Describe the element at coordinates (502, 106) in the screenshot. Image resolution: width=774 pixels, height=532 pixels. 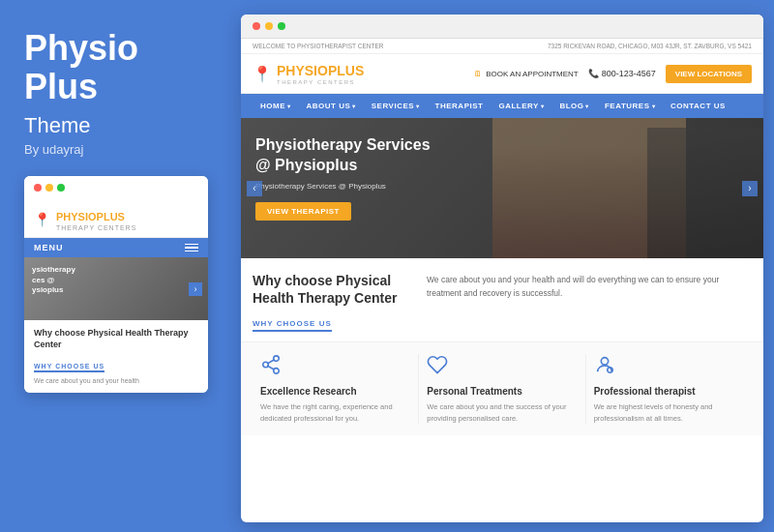
I see `site-nav: HOME ▾ ABOUT US ▾ SERVICES ▾ THERAPIST G…` at that location.